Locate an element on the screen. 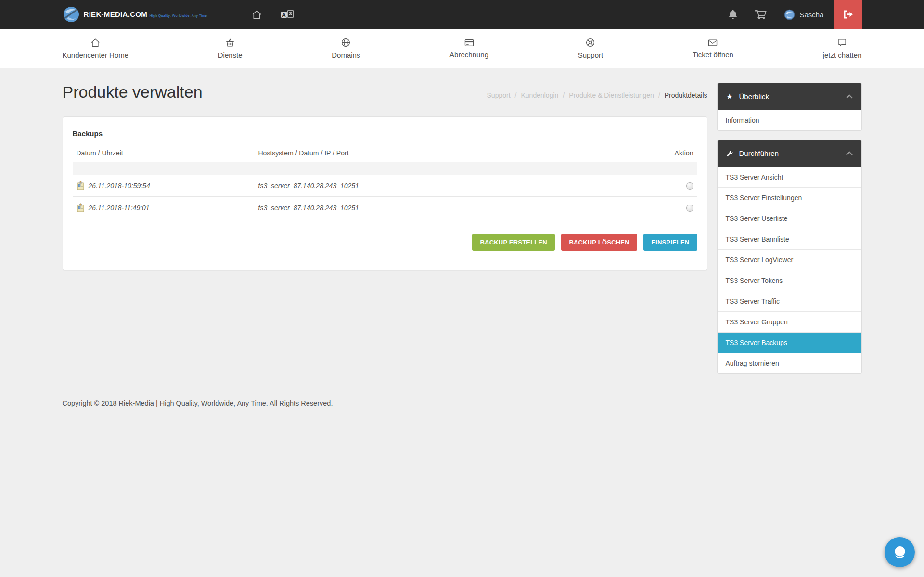  copyright-text: Copyright © 2018 Riek-Media | High Quali… is located at coordinates (198, 403).